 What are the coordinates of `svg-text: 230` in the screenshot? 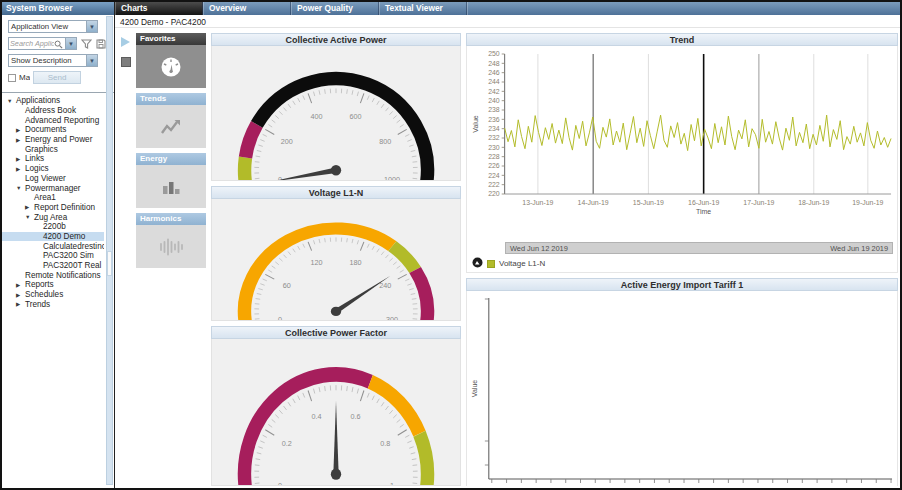 It's located at (494, 148).